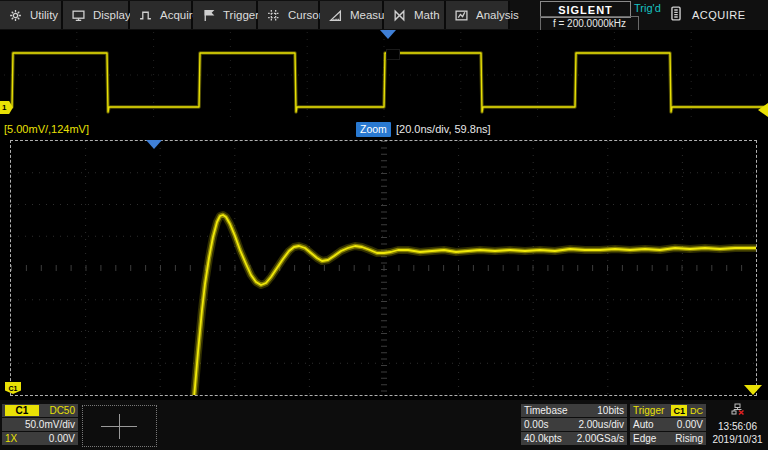 The image size is (768, 450). I want to click on zoom-mode-badge: Zoom, so click(374, 130).